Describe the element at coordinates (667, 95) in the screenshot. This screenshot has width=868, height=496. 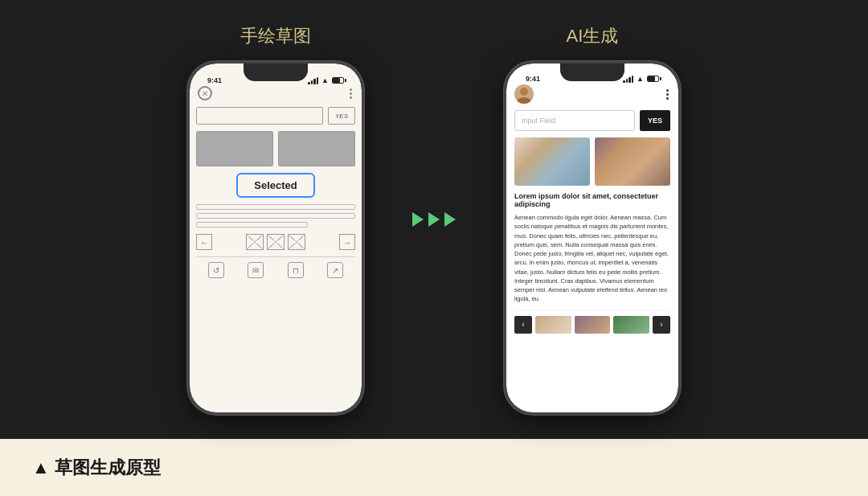
I see `ai-dot2` at that location.